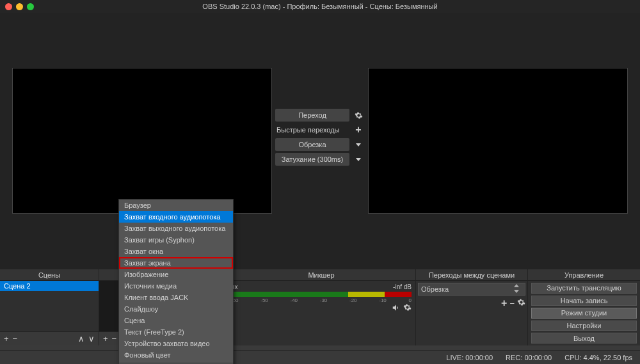  Describe the element at coordinates (358, 145) in the screenshot. I see `cut-dropdown-button` at that location.